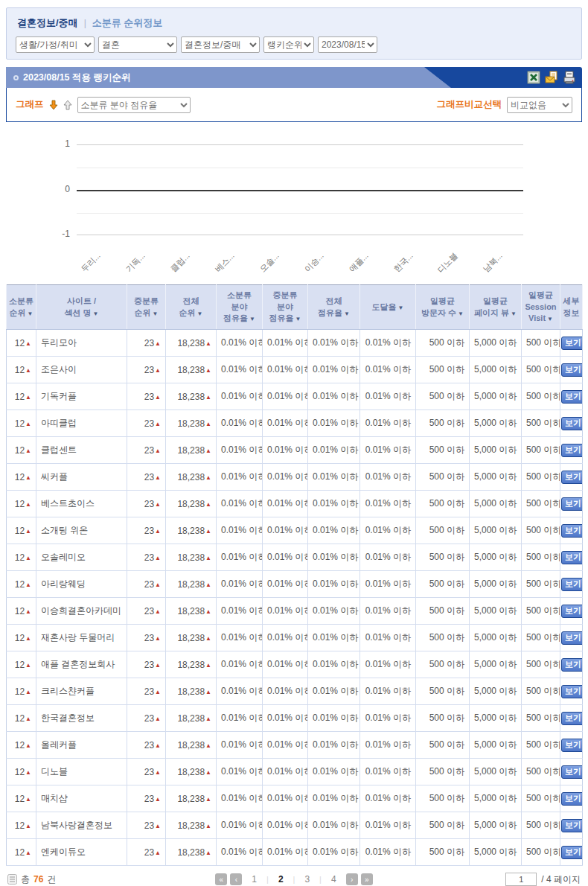 The image size is (588, 886). I want to click on table-row: 12▲아리랑웨딩23▲18,238▲0.01% 이하0.01% 이하0.01% …, so click(295, 584).